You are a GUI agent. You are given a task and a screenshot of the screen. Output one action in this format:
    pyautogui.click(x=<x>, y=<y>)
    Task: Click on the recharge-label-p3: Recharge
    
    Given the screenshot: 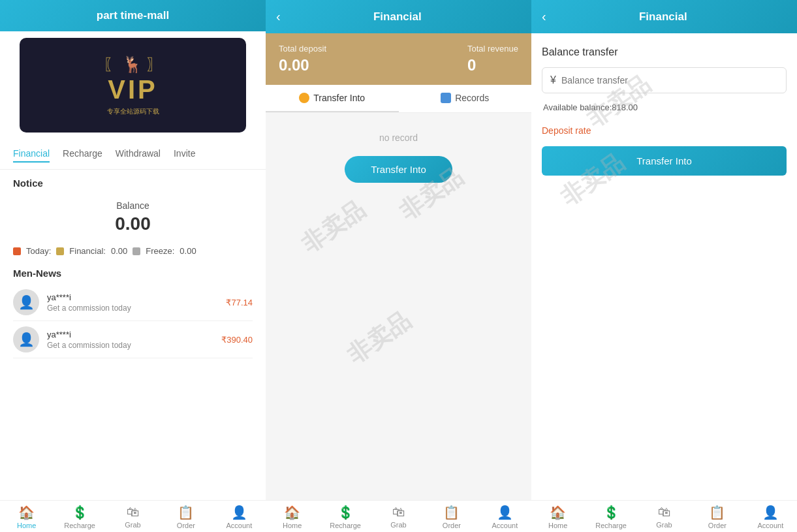 What is the action you would take?
    pyautogui.click(x=611, y=525)
    